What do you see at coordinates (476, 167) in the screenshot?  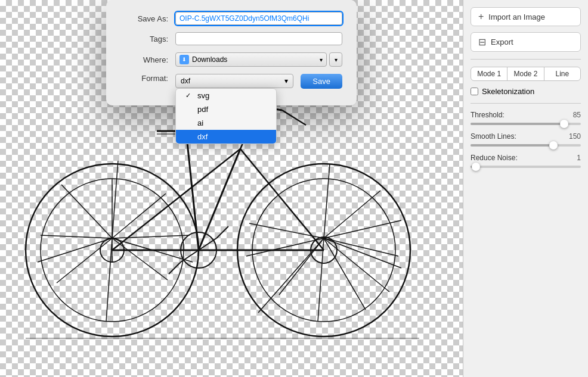 I see `reduce-noise-thumb` at bounding box center [476, 167].